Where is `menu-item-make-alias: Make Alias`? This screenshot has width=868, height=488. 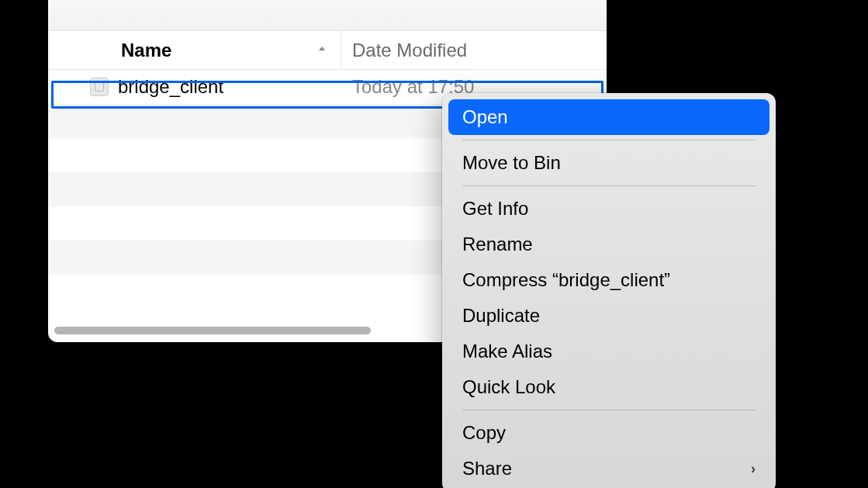
menu-item-make-alias: Make Alias is located at coordinates (609, 351).